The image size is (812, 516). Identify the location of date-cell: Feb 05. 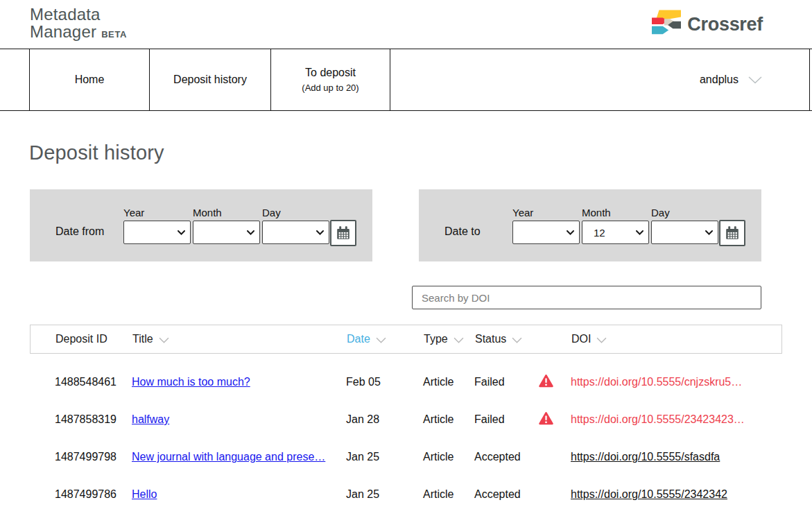
(384, 382).